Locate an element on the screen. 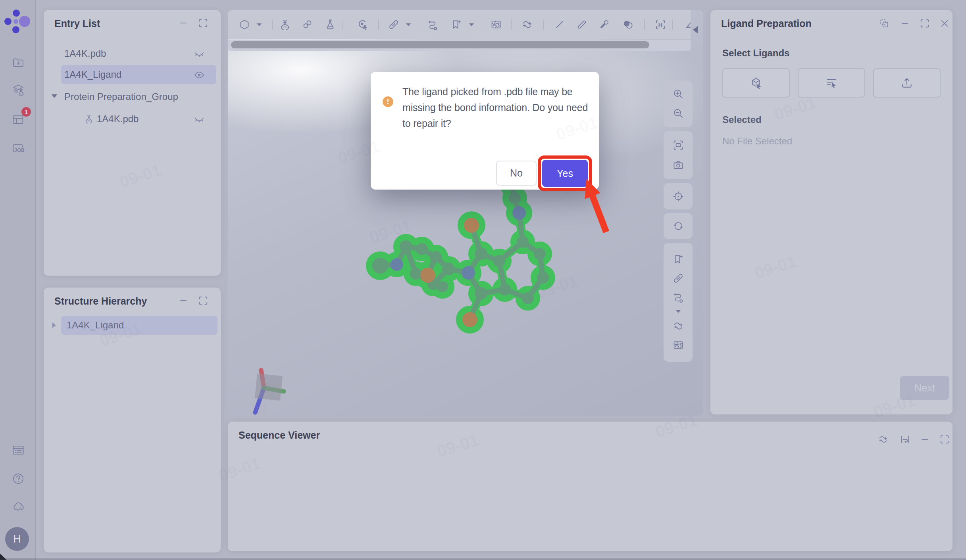  line-style-icon is located at coordinates (560, 25).